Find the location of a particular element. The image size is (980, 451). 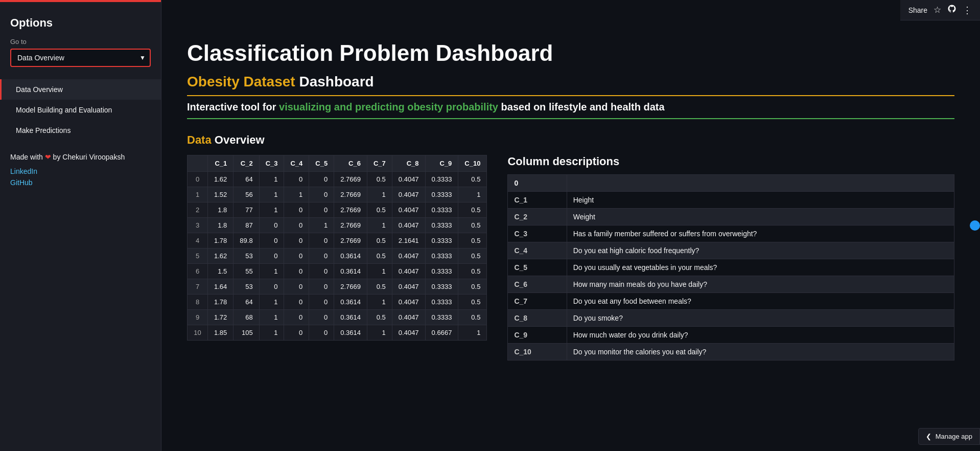

table-cell-C_1: 1.52 is located at coordinates (221, 195).